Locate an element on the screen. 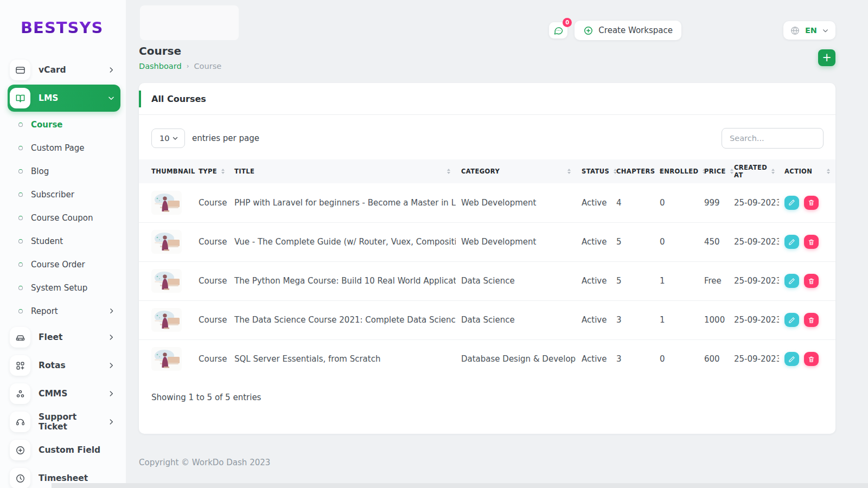  brand-logo: BESTSYS is located at coordinates (73, 28).